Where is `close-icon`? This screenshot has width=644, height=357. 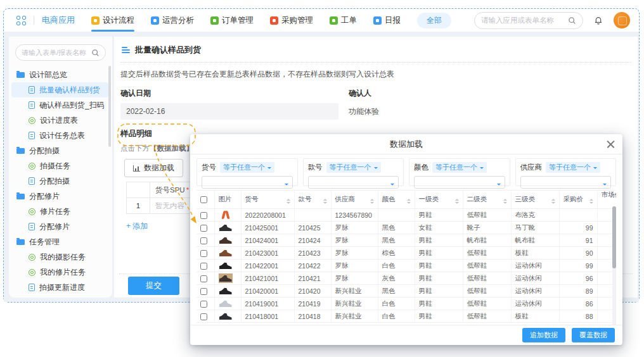 close-icon is located at coordinates (611, 144).